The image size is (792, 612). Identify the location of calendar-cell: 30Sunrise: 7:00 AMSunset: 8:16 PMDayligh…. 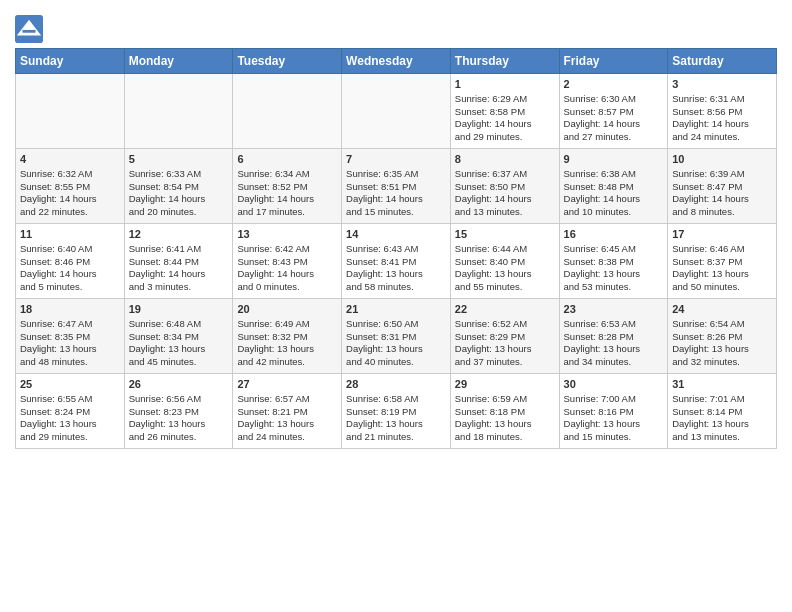
(614, 412).